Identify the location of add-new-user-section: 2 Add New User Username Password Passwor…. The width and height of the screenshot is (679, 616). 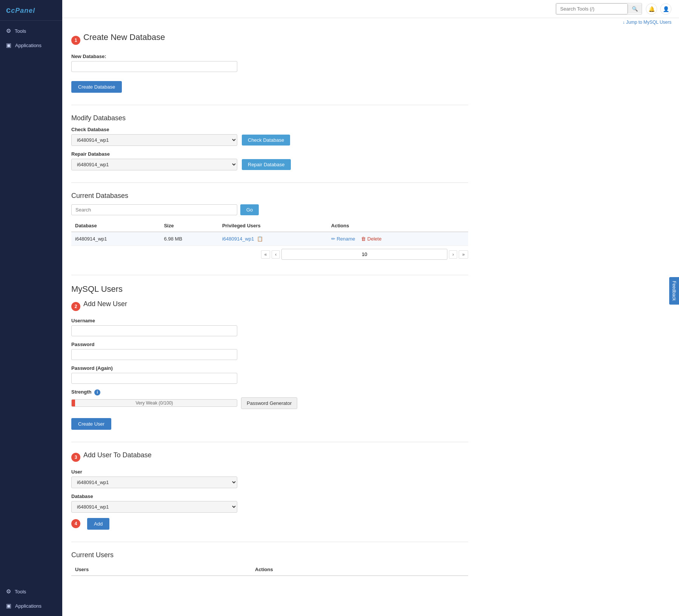
(270, 365).